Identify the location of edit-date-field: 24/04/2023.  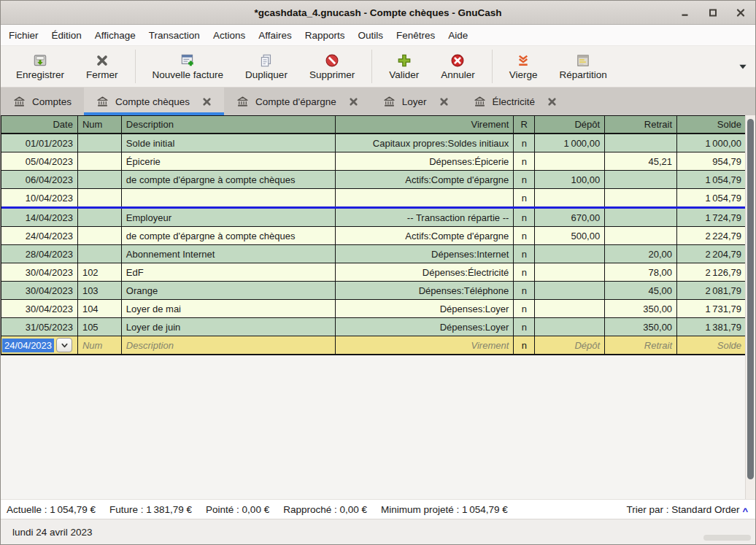
(39, 345).